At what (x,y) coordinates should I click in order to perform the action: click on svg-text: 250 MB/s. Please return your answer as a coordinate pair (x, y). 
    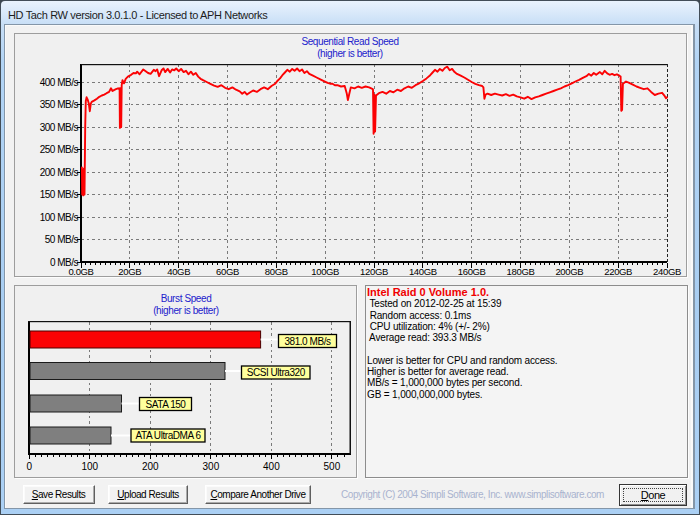
    Looking at the image, I should click on (60, 150).